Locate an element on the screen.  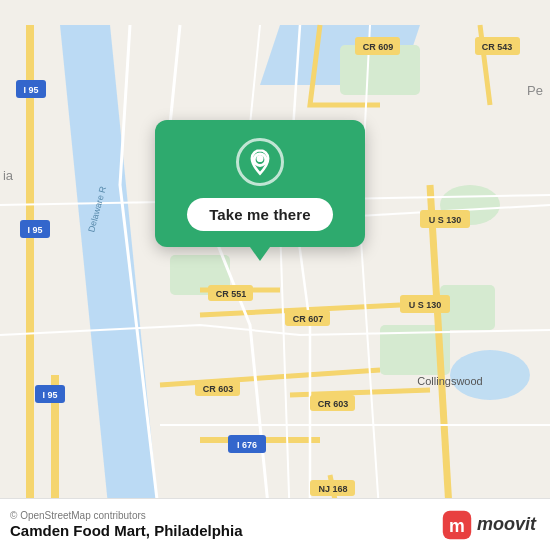
location-popup: Take me there is located at coordinates (260, 184).